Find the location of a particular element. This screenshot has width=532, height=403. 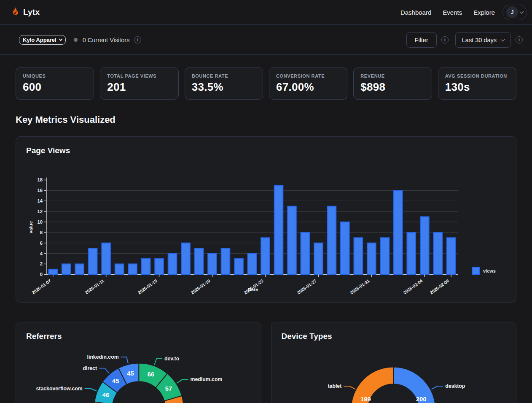

stat-label: BOUNCE RATE is located at coordinates (224, 76).